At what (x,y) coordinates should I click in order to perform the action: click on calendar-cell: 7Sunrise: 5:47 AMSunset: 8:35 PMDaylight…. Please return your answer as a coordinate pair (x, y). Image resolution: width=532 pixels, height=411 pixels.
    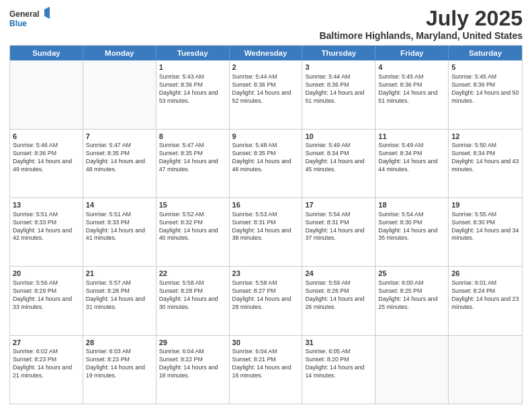
    Looking at the image, I should click on (120, 164).